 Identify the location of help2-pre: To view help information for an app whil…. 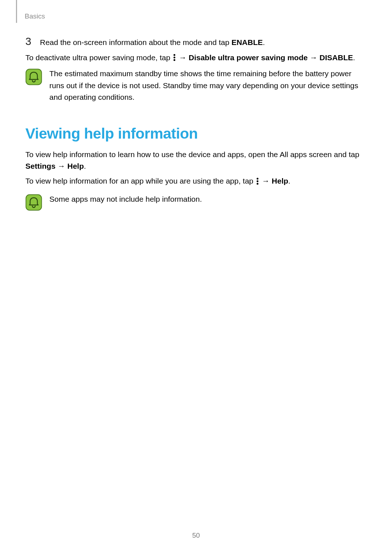
(140, 181).